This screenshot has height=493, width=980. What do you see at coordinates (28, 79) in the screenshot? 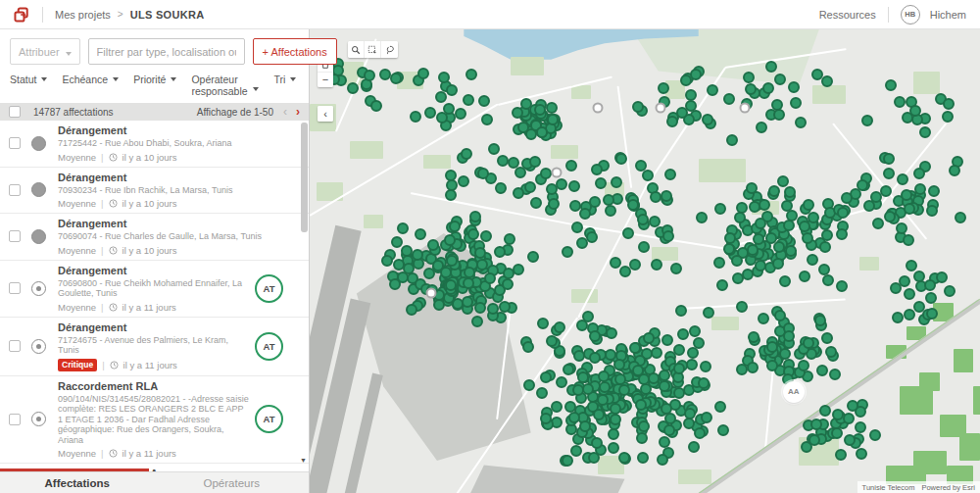
I see `filter-statut: Statut` at bounding box center [28, 79].